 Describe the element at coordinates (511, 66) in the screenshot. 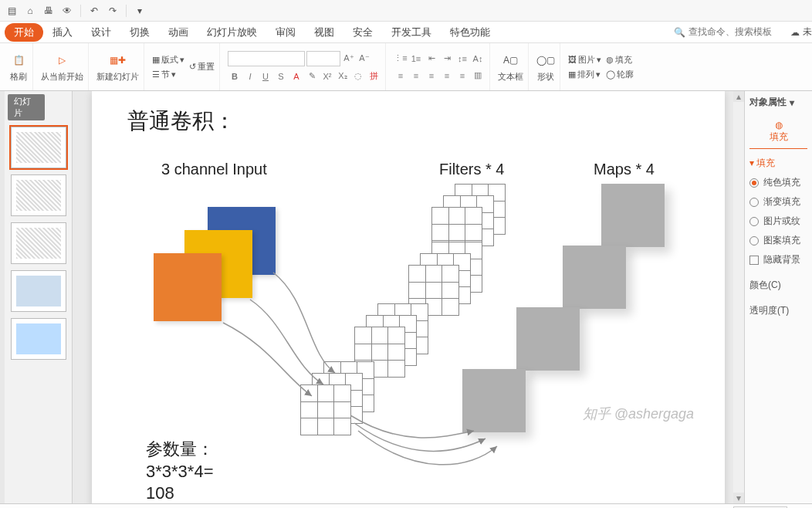

I see `textbox-group: A▢ 文本框` at that location.